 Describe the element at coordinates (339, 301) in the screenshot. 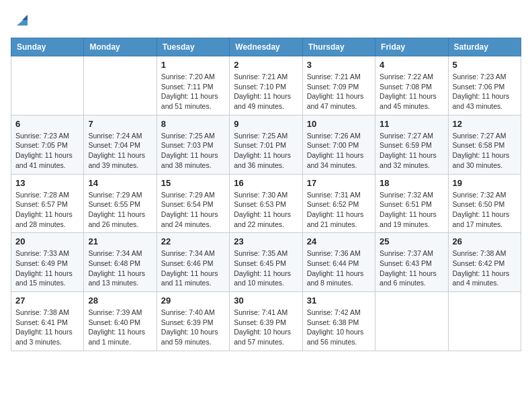

I see `day-number: 31` at that location.